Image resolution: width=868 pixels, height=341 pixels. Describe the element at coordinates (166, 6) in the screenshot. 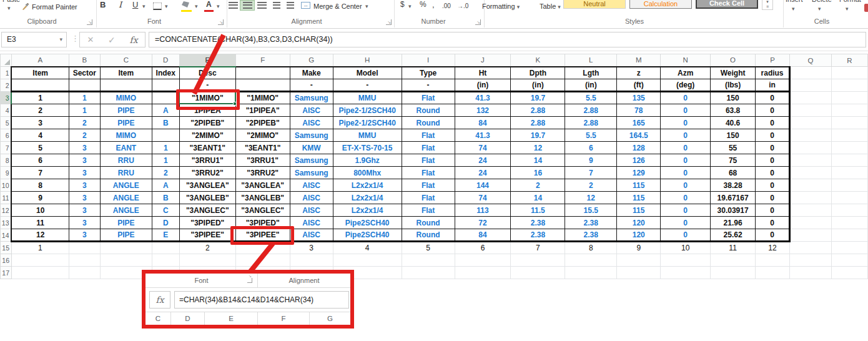

I see `borders-dropdown-caret: ▾` at that location.